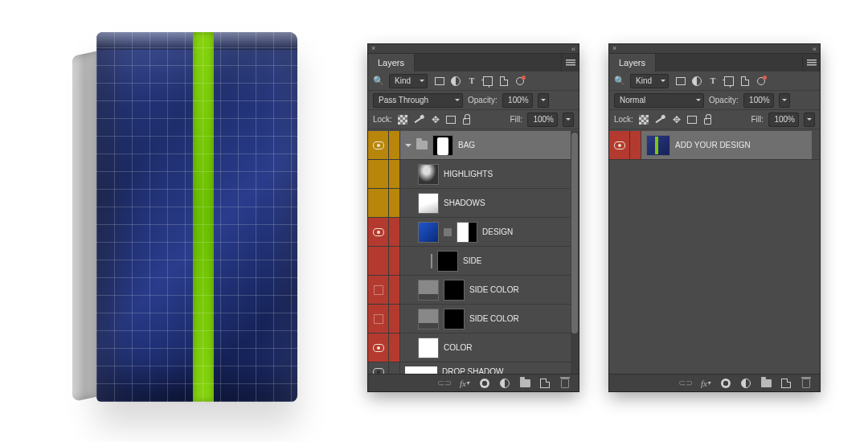 The height and width of the screenshot is (442, 868). I want to click on expand-icon, so click(408, 147).